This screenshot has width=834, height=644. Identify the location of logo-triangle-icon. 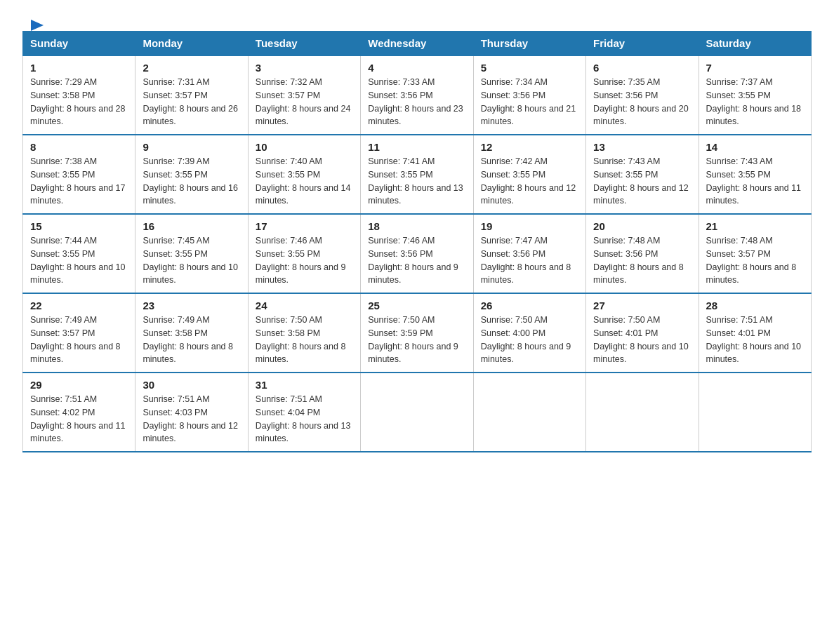
(37, 25).